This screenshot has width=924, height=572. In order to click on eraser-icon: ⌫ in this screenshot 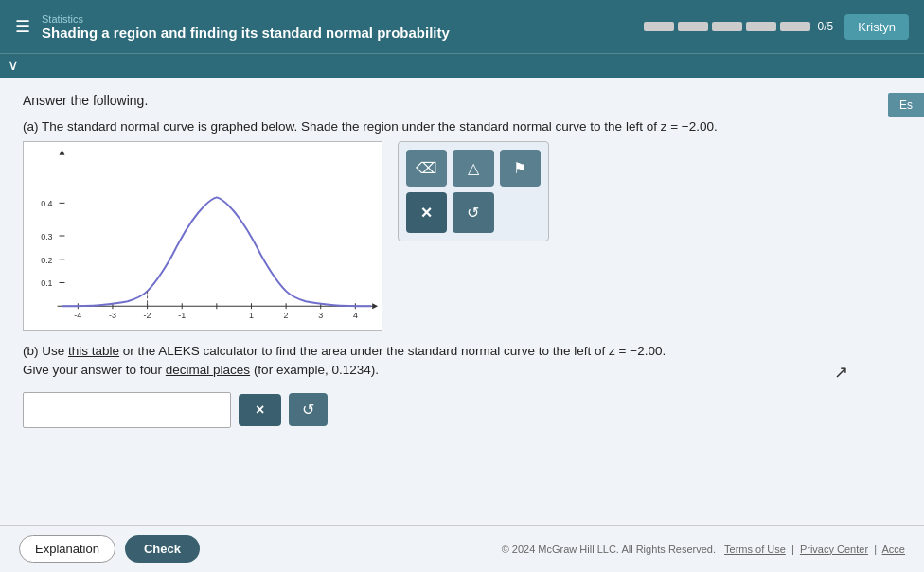, I will do `click(426, 169)`.